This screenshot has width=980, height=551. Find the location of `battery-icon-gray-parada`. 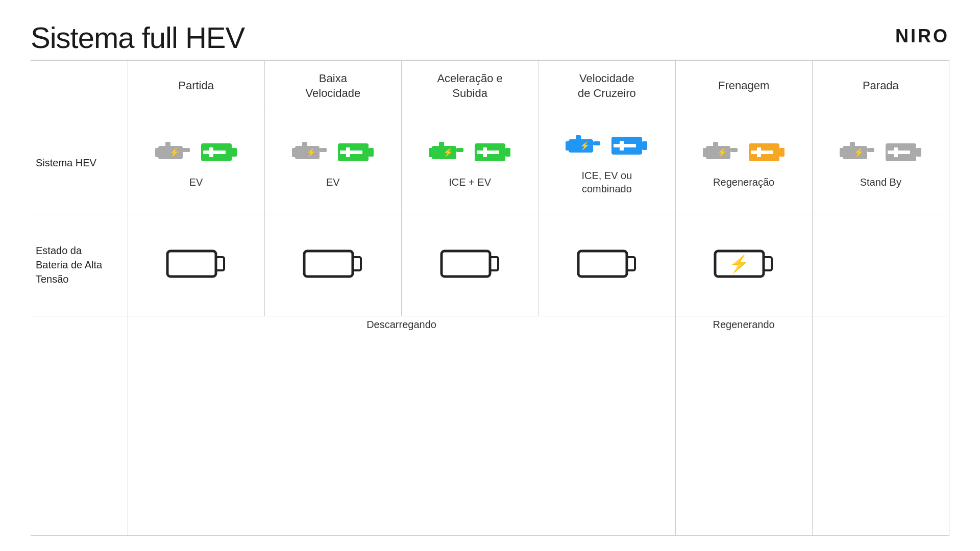

battery-icon-gray-parada is located at coordinates (903, 152).